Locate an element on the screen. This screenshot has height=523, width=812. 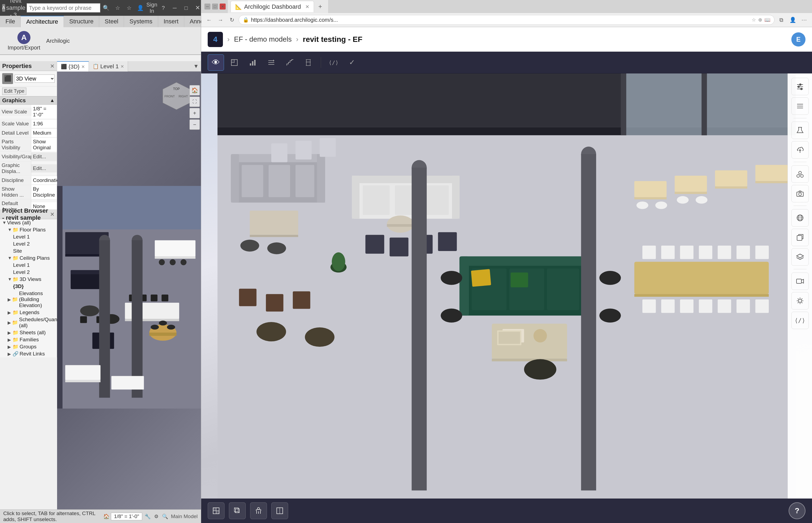
tool-check-btn: ✓ is located at coordinates (352, 62).